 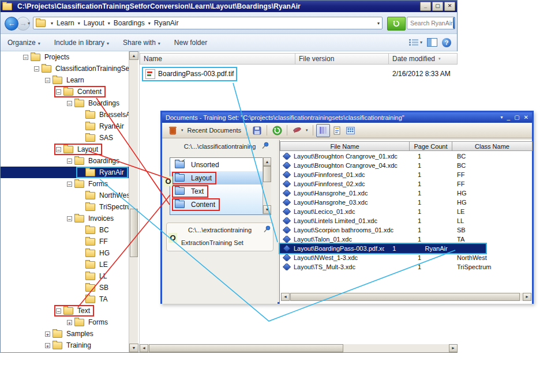 I want to click on table-row-layout-ts-mult-3-xdc: Layout\TS_Mult-3.xdc1TriSpectrum, so click(x=406, y=267).